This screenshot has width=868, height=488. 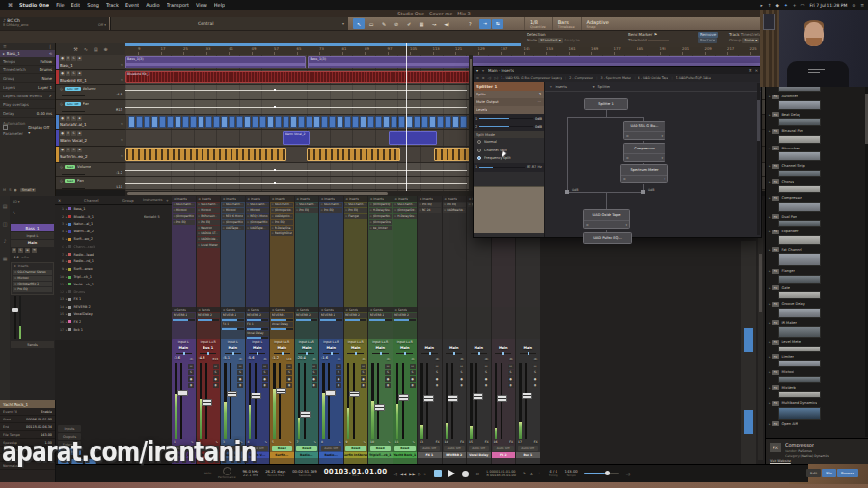 I want to click on fader-track, so click(x=181, y=401).